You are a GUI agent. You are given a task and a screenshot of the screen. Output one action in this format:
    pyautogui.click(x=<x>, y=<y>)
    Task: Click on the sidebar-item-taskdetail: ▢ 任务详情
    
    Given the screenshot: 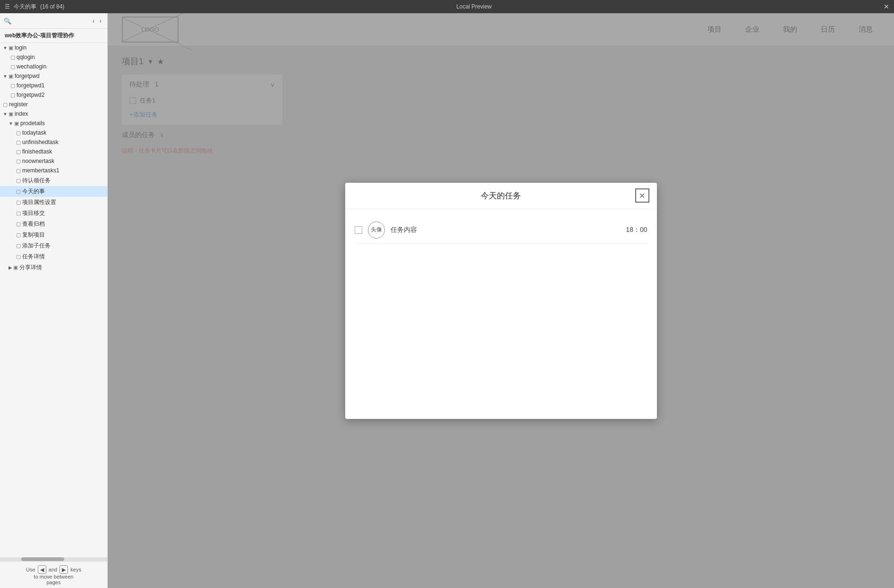 What is the action you would take?
    pyautogui.click(x=54, y=257)
    